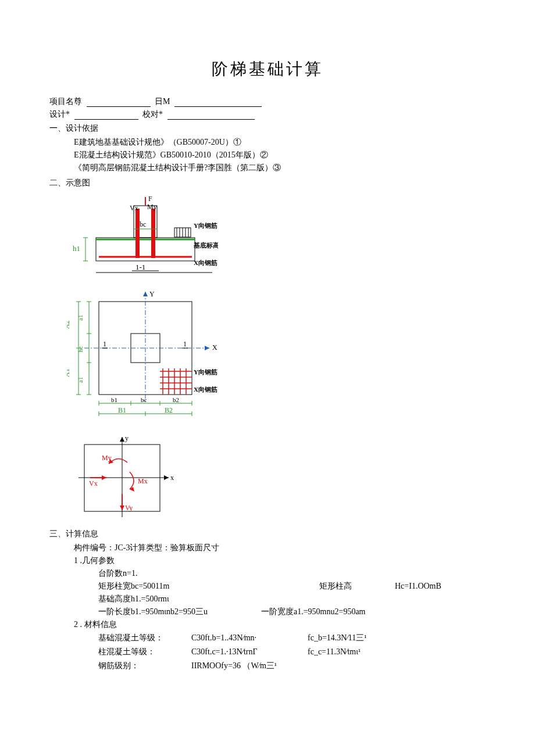 This screenshot has height=756, width=535. Describe the element at coordinates (122, 410) in the screenshot. I see `b1-dim: B1` at that location.